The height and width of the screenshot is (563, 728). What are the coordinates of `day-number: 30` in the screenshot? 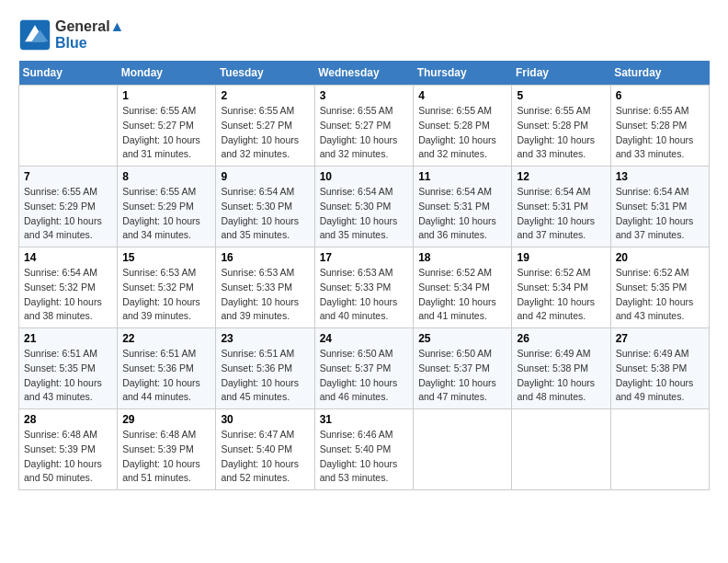 It's located at (265, 419).